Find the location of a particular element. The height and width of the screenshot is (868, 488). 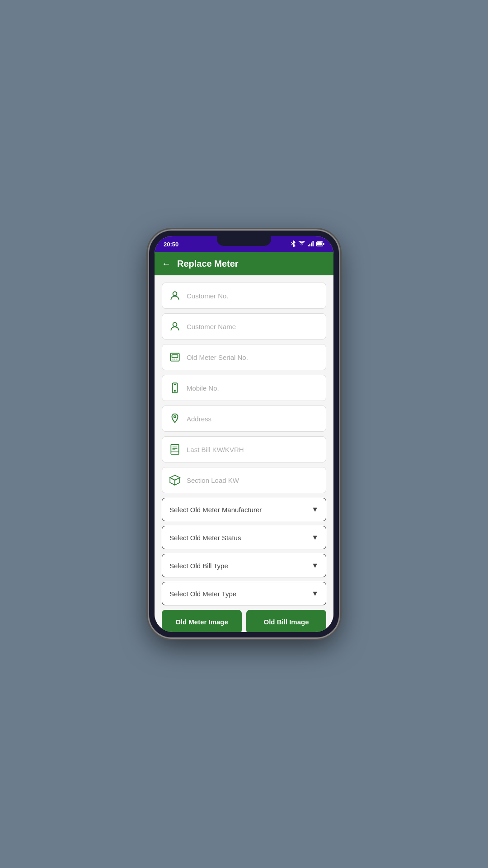

meter-status-dropdown: Select Old Meter Status ▼ is located at coordinates (244, 538).